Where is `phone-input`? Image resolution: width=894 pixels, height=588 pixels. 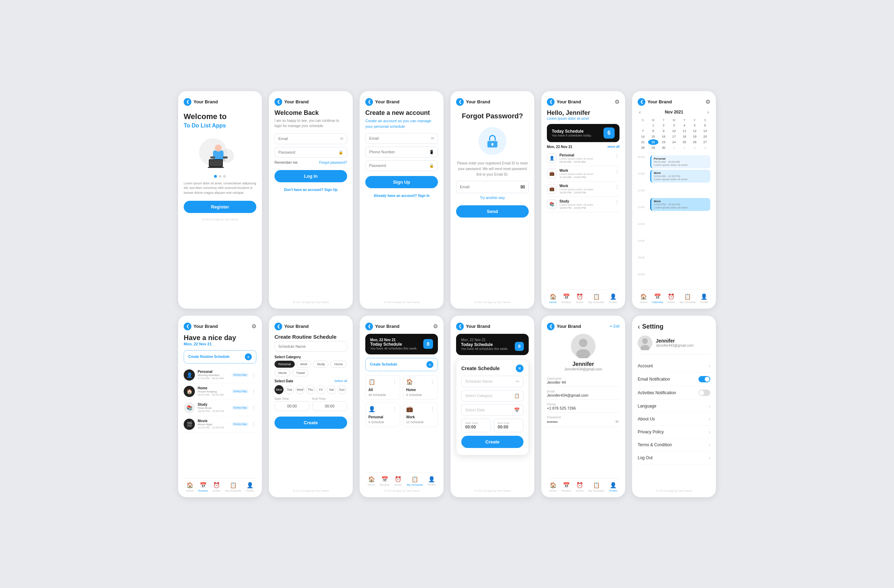 phone-input is located at coordinates (399, 152).